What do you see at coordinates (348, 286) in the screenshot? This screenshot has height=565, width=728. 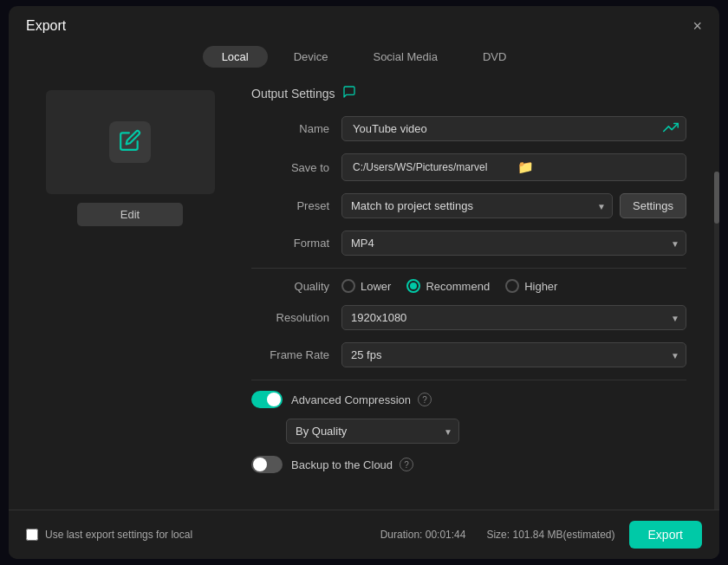 I see `quality-lower-radio` at bounding box center [348, 286].